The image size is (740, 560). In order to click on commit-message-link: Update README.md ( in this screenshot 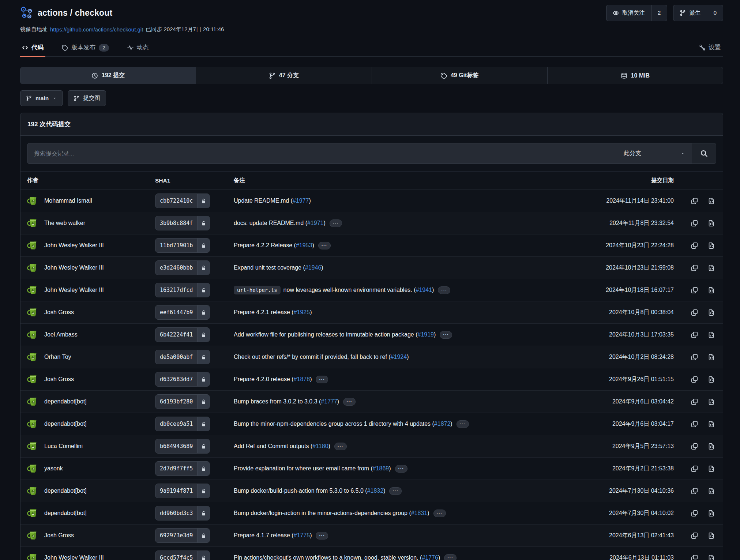, I will do `click(263, 201)`.